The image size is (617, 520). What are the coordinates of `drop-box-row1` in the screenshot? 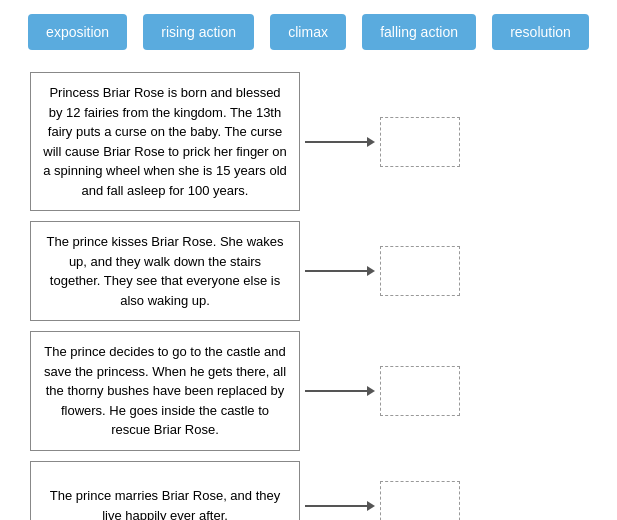 It's located at (420, 142).